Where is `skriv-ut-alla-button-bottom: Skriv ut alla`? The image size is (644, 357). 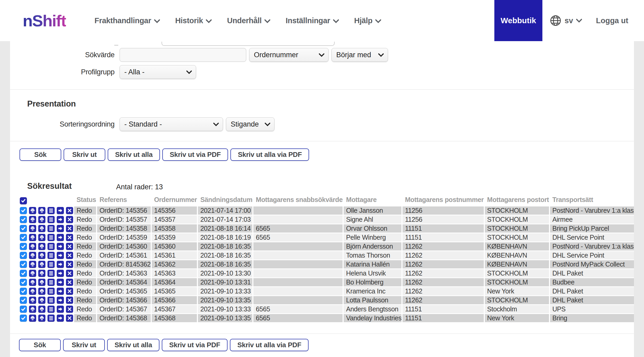 skriv-ut-alla-button-bottom: Skriv ut alla is located at coordinates (133, 345).